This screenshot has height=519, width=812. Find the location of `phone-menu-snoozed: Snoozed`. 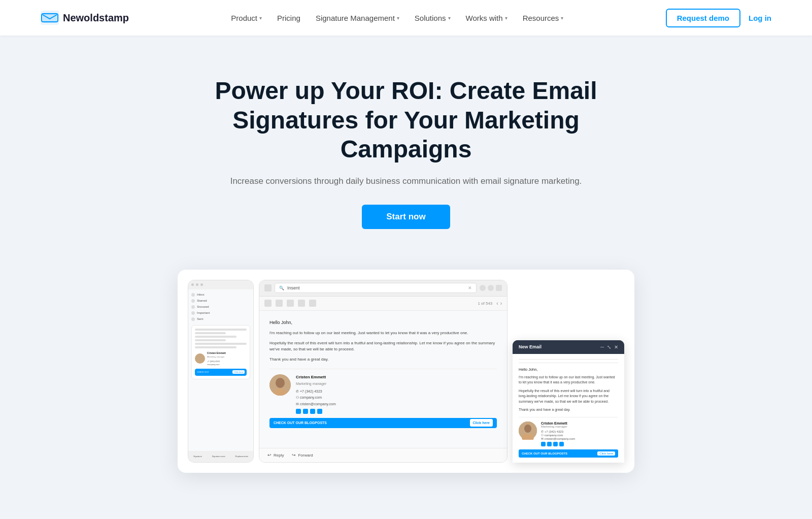

phone-menu-snoozed: Snoozed is located at coordinates (221, 307).